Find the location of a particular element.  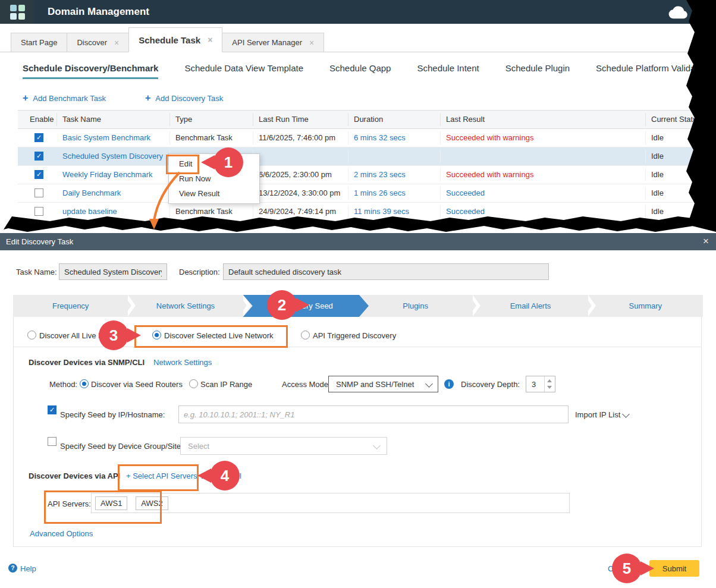

duration: 1 mins 26 secs is located at coordinates (379, 193).